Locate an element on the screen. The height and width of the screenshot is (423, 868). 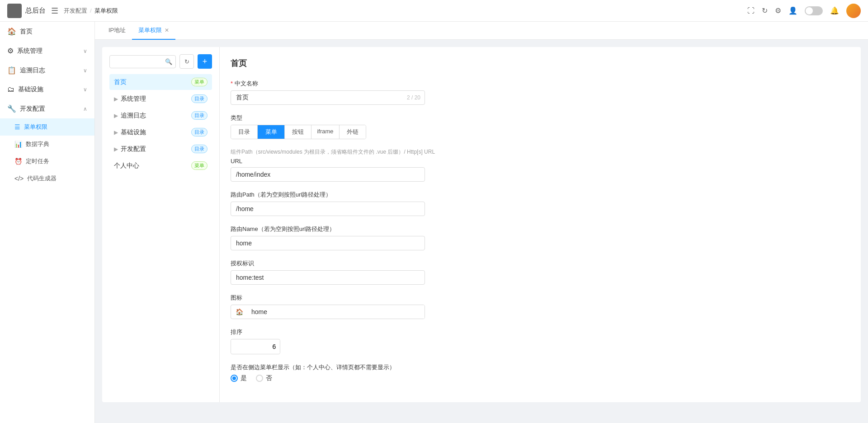
sidebar-item-datadict: 📊 数据字典 is located at coordinates (47, 144).